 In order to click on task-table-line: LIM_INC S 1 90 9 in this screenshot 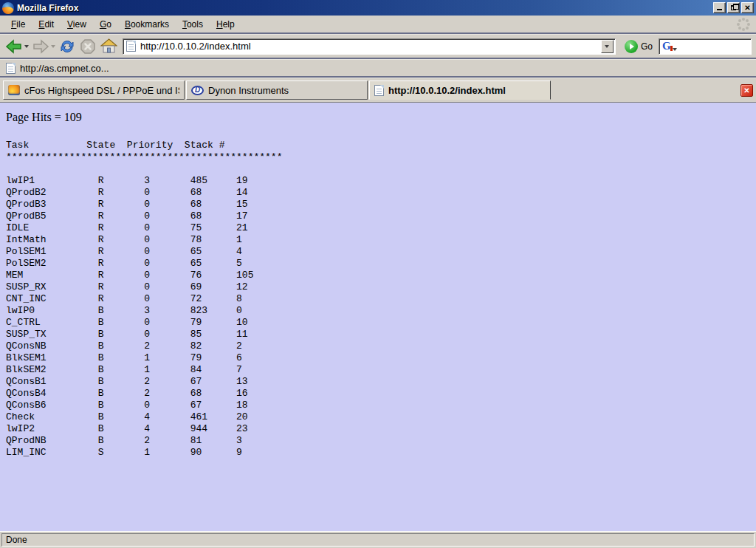, I will do `click(378, 453)`.